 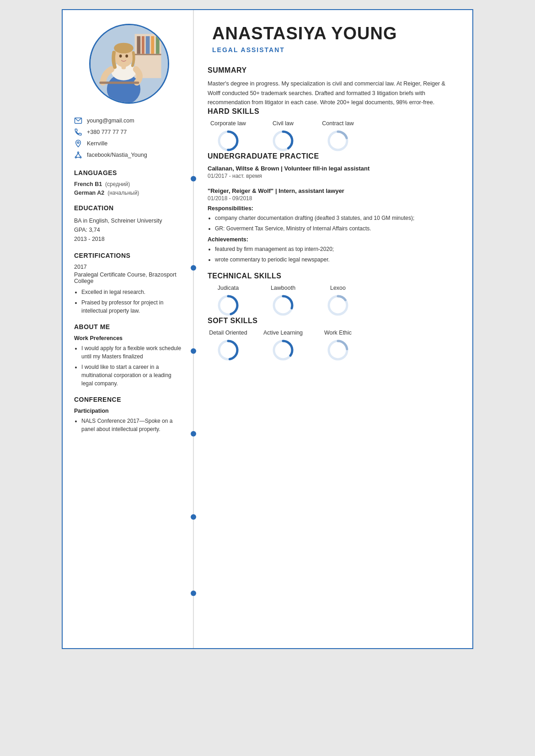 I want to click on cert-year: 2017, so click(x=129, y=267).